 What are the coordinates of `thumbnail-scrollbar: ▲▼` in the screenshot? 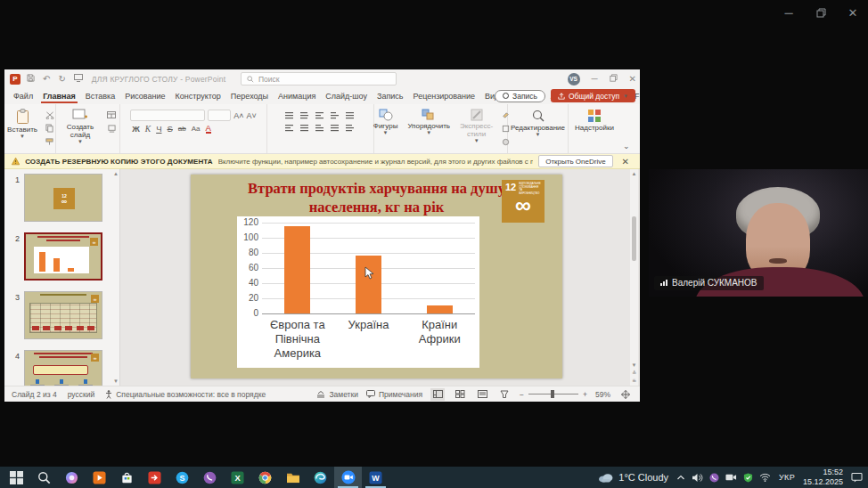 It's located at (116, 278).